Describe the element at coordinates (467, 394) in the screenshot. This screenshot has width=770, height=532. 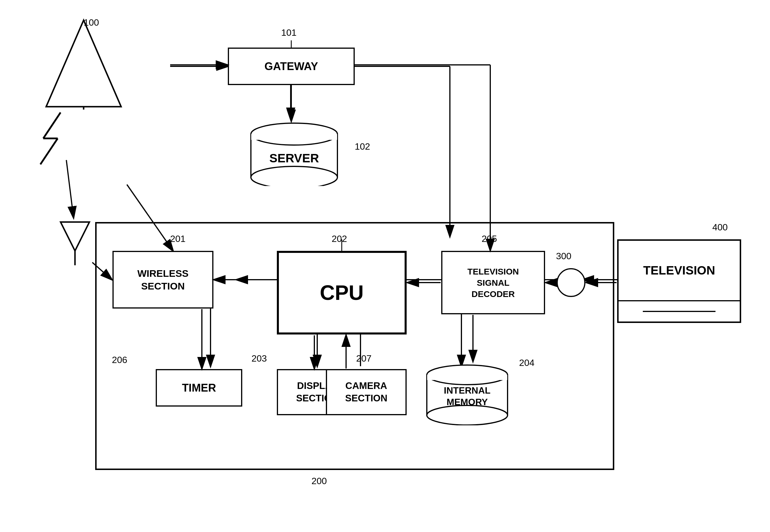
I see `internal-memory-cylinder: INTERNAL MEMORY` at that location.